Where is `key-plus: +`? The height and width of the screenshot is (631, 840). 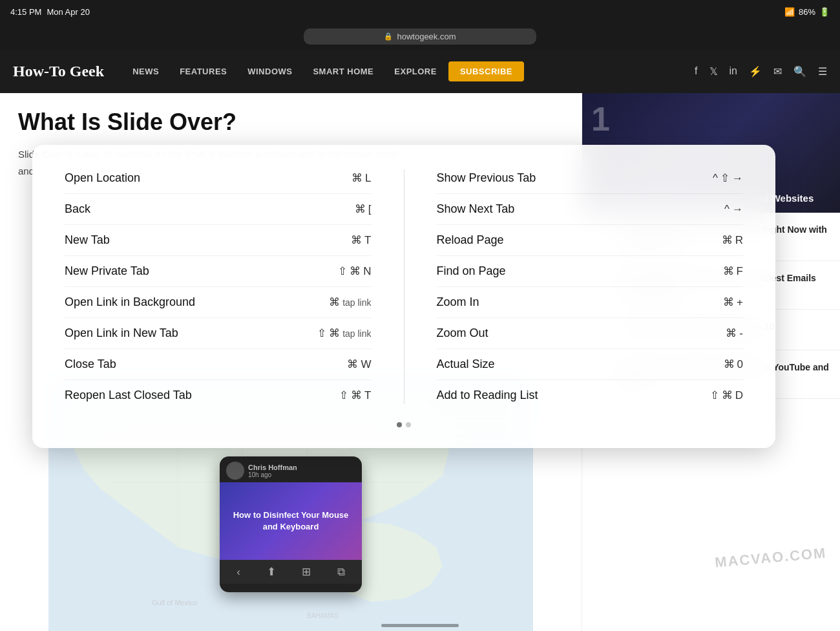 key-plus: + is located at coordinates (740, 303).